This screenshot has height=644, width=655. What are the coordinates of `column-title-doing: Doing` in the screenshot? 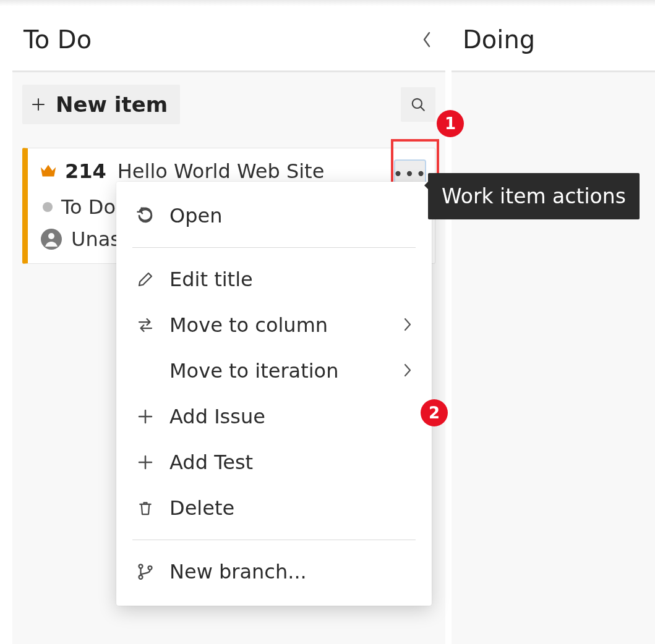 It's located at (499, 40).